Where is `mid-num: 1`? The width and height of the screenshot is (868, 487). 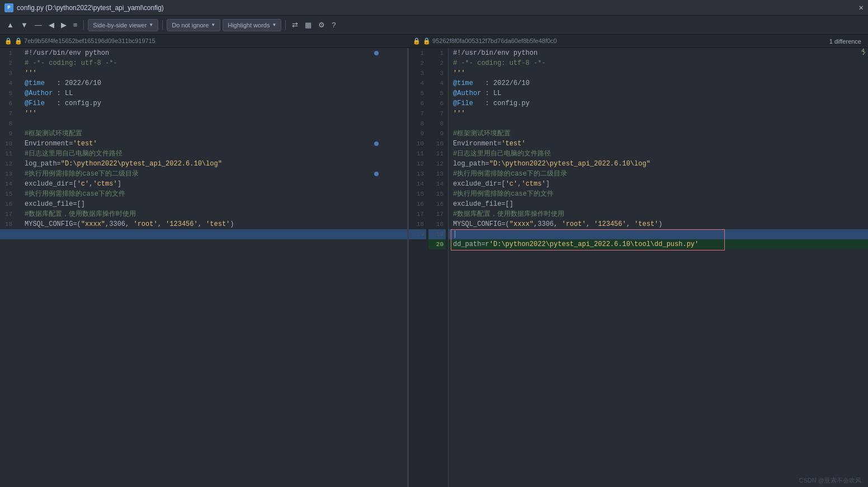 mid-num: 1 is located at coordinates (417, 53).